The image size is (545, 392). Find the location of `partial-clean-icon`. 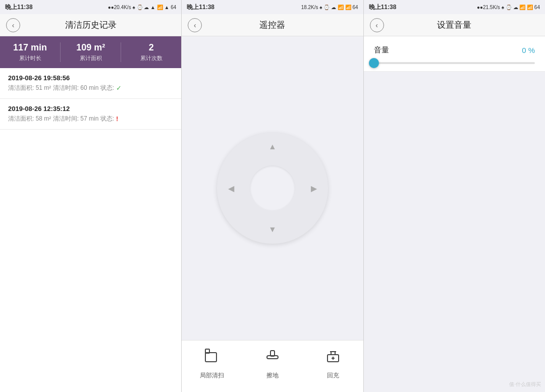

partial-clean-icon is located at coordinates (212, 358).